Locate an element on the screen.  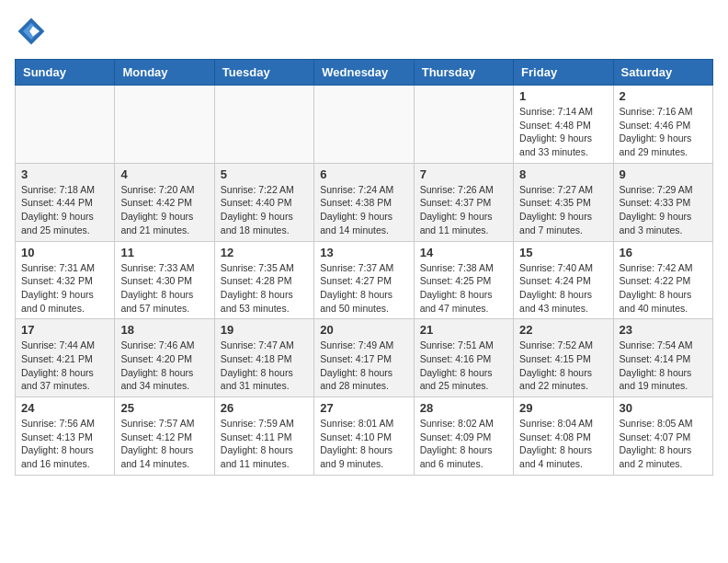
day-info: Sunrise: 8:01 AM Sunset: 4:10 PM Dayligh… is located at coordinates (364, 443).